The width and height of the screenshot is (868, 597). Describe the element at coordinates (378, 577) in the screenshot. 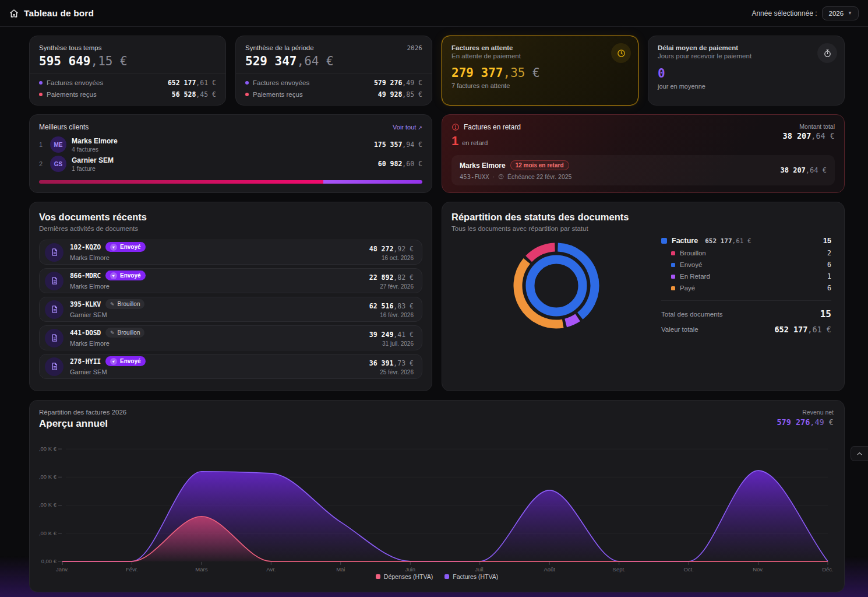

I see `rose-square-icon` at that location.